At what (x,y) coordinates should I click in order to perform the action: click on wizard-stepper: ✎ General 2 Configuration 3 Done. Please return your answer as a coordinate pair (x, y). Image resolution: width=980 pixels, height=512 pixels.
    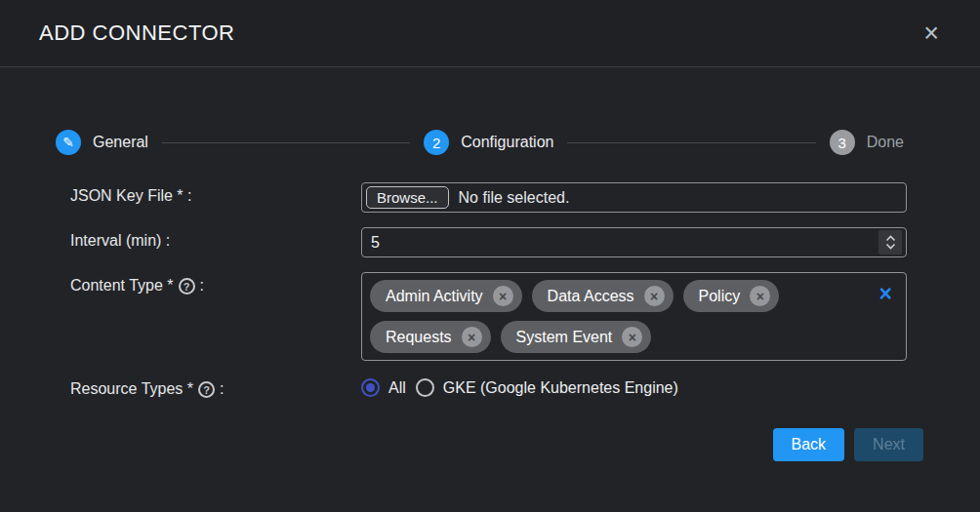
    Looking at the image, I should click on (480, 142).